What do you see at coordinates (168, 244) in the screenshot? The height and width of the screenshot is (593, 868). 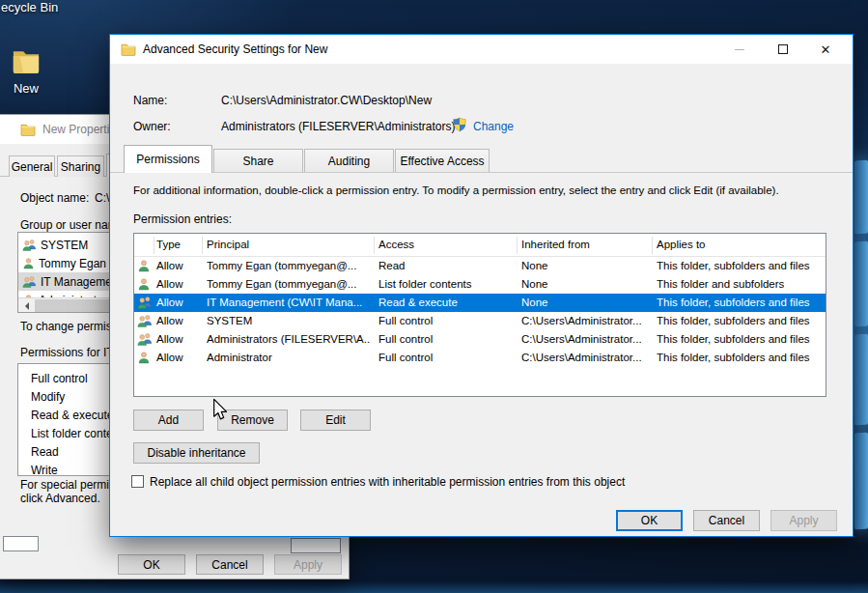 I see `col-type: Type` at bounding box center [168, 244].